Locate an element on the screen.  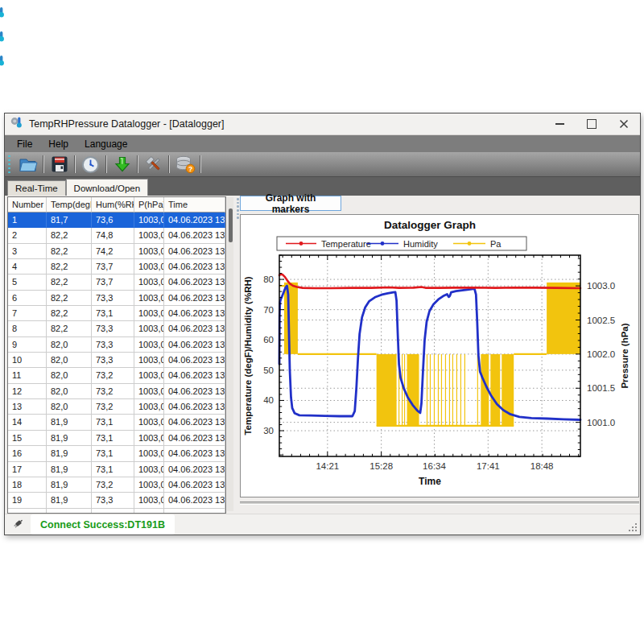
tools-icon is located at coordinates (154, 164).